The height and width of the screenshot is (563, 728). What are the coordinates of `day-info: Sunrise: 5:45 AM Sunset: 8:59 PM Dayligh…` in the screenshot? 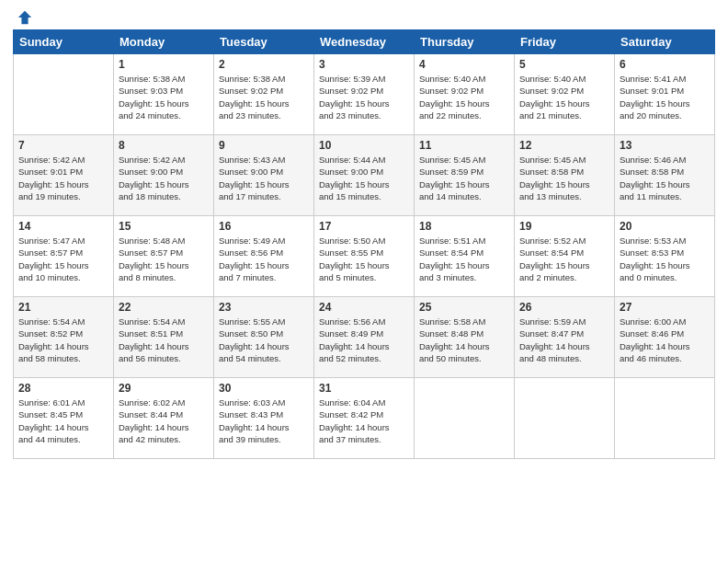 It's located at (464, 178).